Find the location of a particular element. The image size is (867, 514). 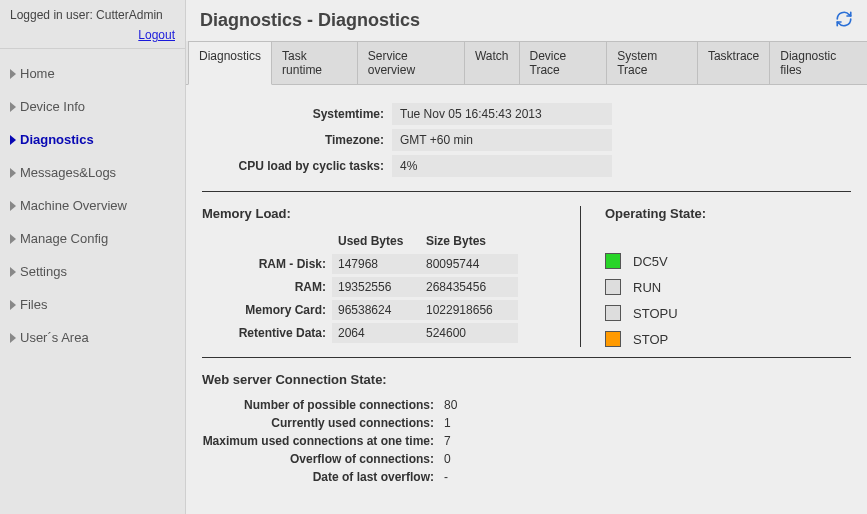

tab-device-trace: Device Trace is located at coordinates (564, 62).